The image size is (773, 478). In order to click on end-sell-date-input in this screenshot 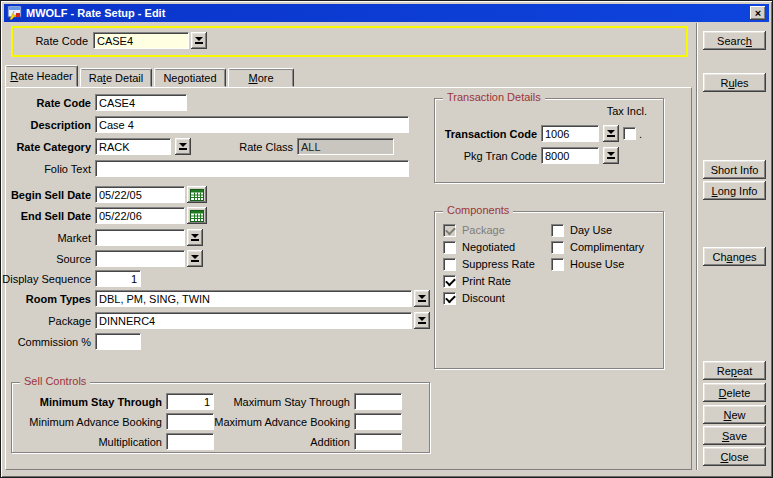, I will do `click(140, 216)`.